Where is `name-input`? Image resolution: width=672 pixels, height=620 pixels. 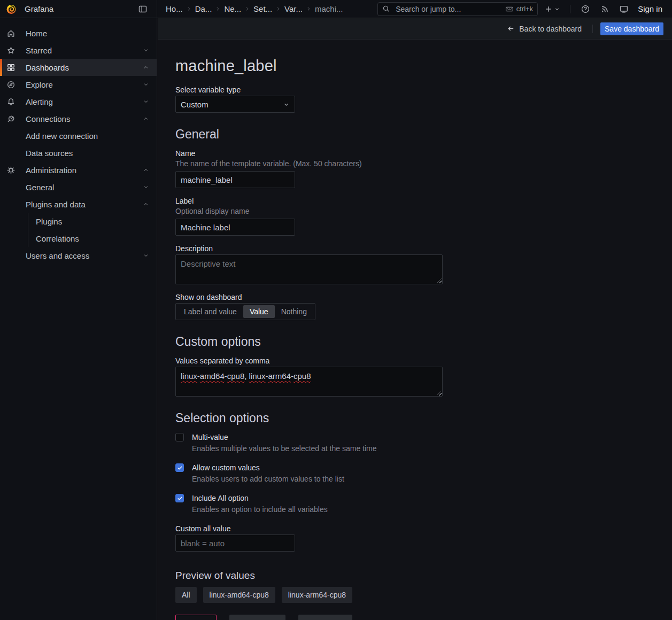 name-input is located at coordinates (235, 180).